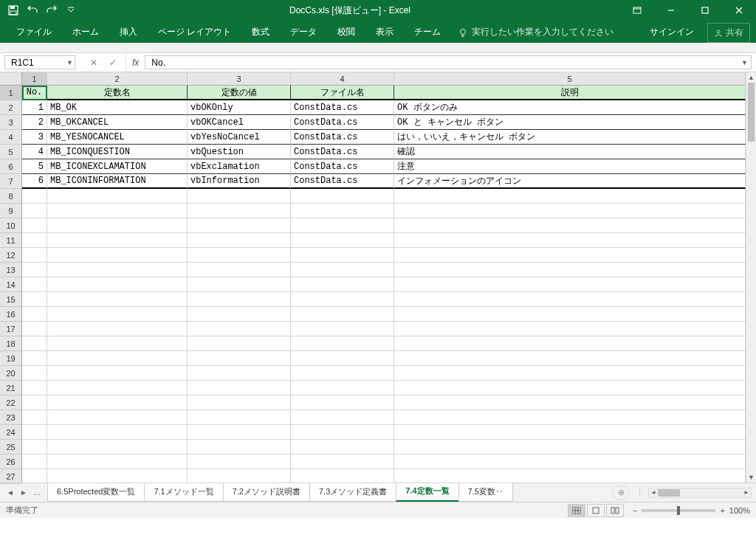  I want to click on cell: 6, so click(35, 181).